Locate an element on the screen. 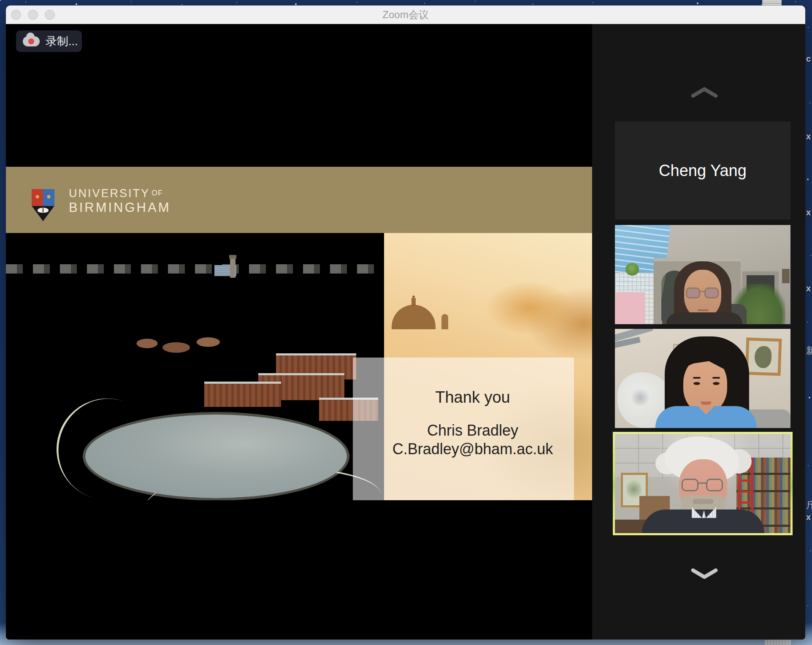  office-picture-frame is located at coordinates (786, 276).